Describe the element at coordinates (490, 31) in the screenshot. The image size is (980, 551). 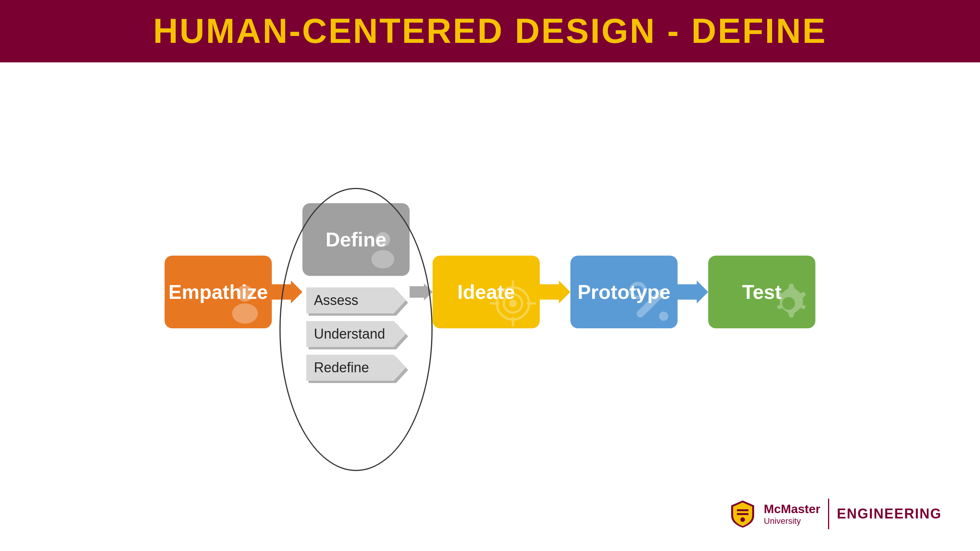
I see `slide-title: HUMAN-CENTERED DESIGN - DEFINE` at that location.